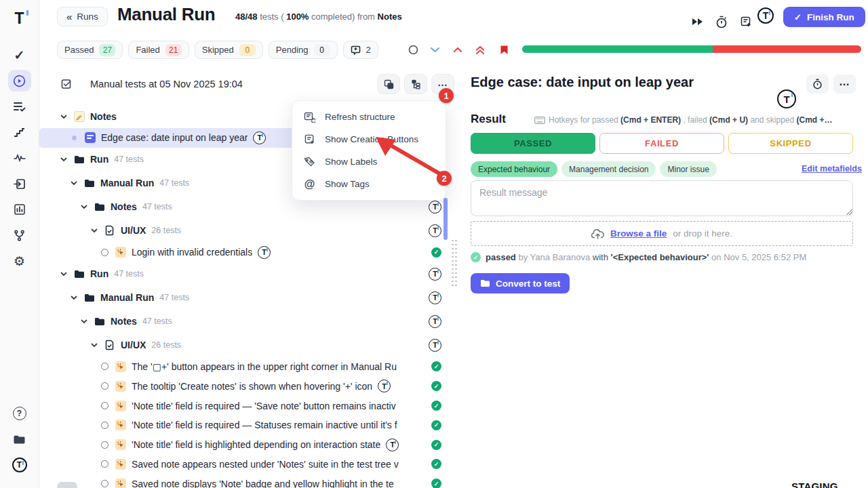  I want to click on tree-suite-row: Manual Run47 testsT, so click(248, 298).